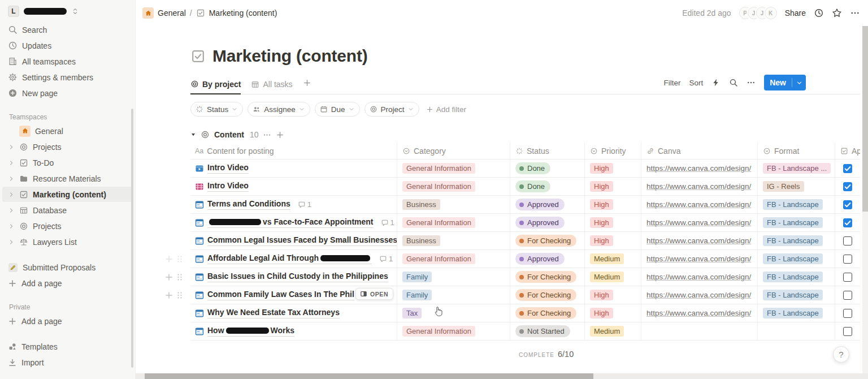  What do you see at coordinates (797, 169) in the screenshot?
I see `cell-format: FB - Landscape ...` at bounding box center [797, 169].